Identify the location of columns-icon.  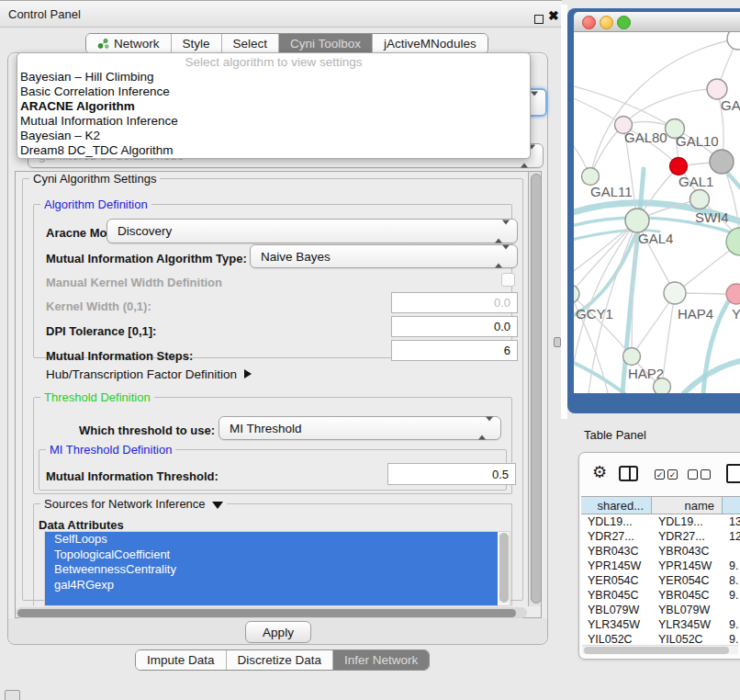
(628, 474).